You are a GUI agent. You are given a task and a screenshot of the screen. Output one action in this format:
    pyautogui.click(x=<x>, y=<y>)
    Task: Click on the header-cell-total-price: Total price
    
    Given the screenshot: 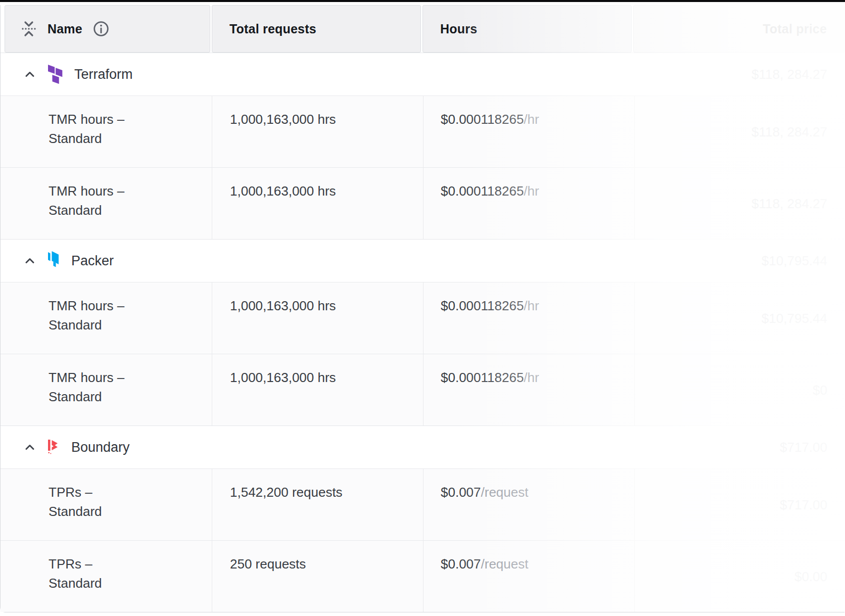 What is the action you would take?
    pyautogui.click(x=739, y=29)
    